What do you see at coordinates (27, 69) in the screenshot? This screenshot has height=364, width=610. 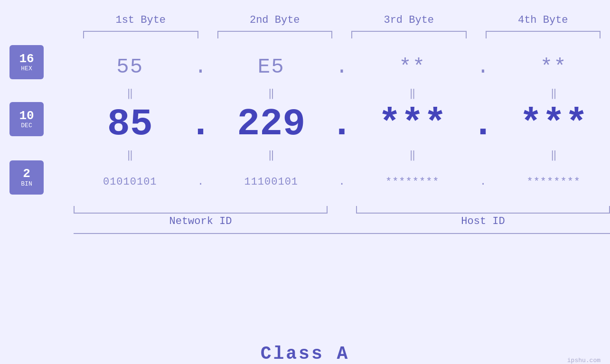 I see `hex-label: HEX` at bounding box center [27, 69].